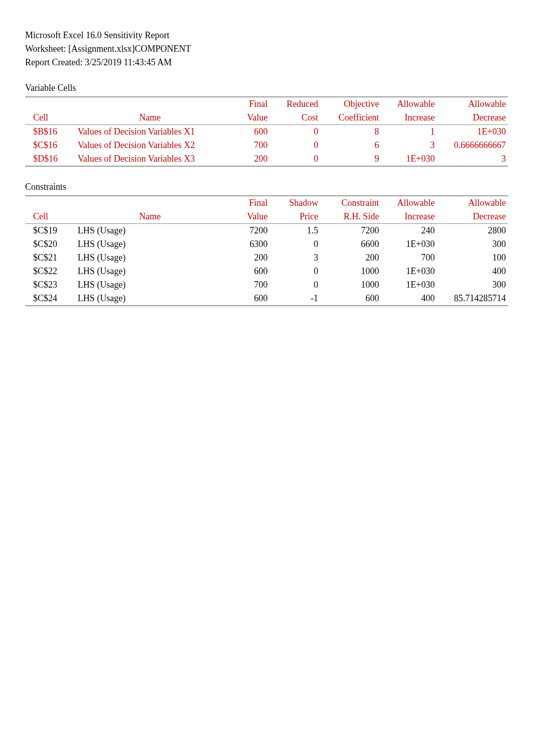  What do you see at coordinates (472, 104) in the screenshot?
I see `vc-head-allowable-dec: Allowable` at bounding box center [472, 104].